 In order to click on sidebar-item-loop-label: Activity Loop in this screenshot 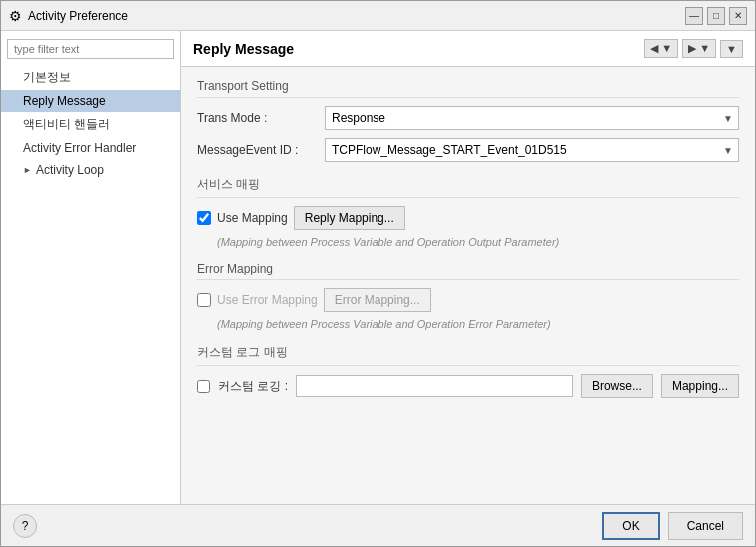, I will do `click(70, 170)`.